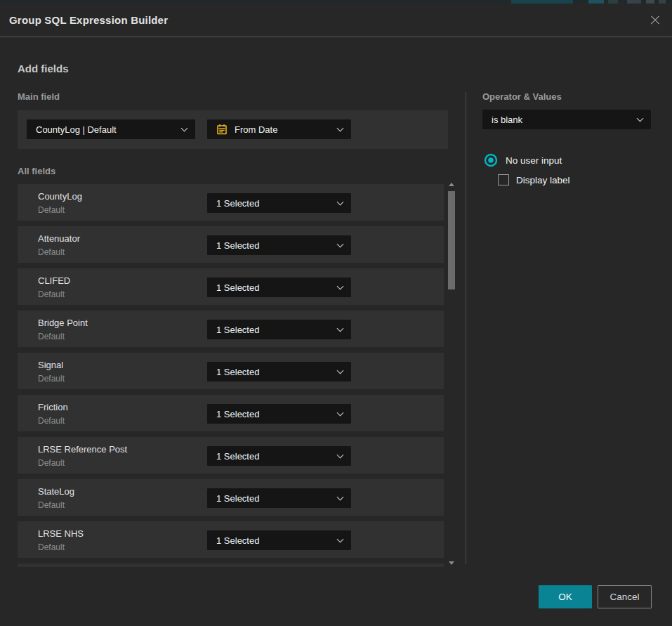  I want to click on dialog-title: Group SQL Expression Builder, so click(88, 20).